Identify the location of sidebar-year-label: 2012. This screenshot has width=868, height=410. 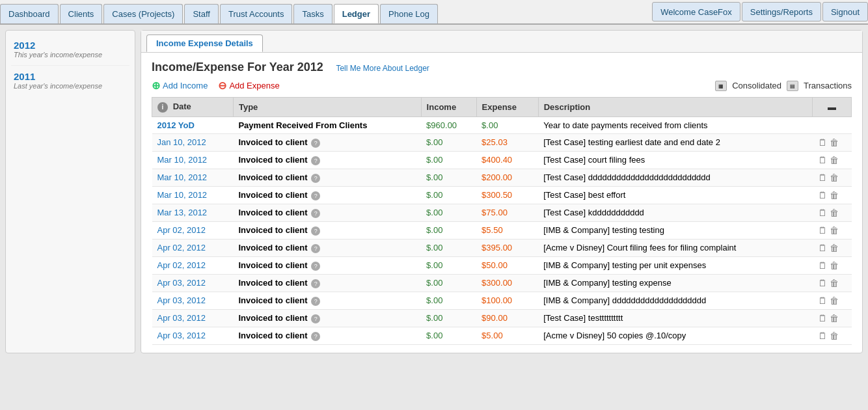
(70, 46).